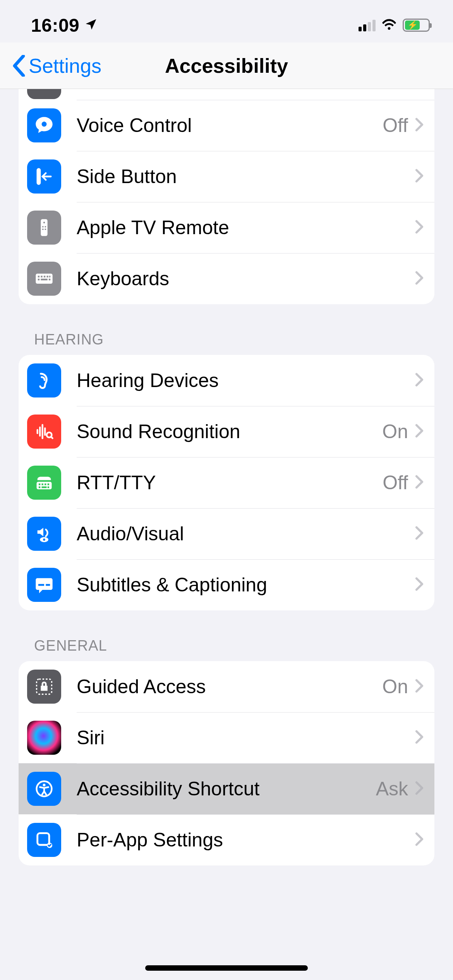  What do you see at coordinates (226, 687) in the screenshot?
I see `row-guided-access: Guided Access On` at bounding box center [226, 687].